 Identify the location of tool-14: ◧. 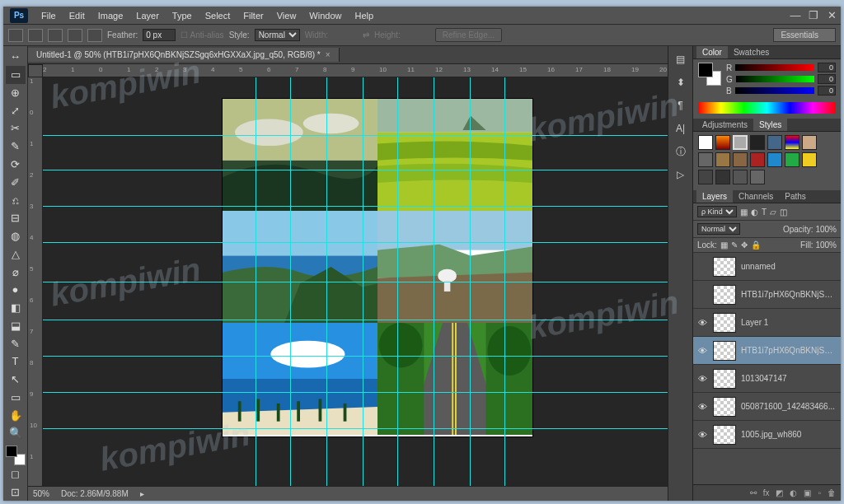
(16, 308).